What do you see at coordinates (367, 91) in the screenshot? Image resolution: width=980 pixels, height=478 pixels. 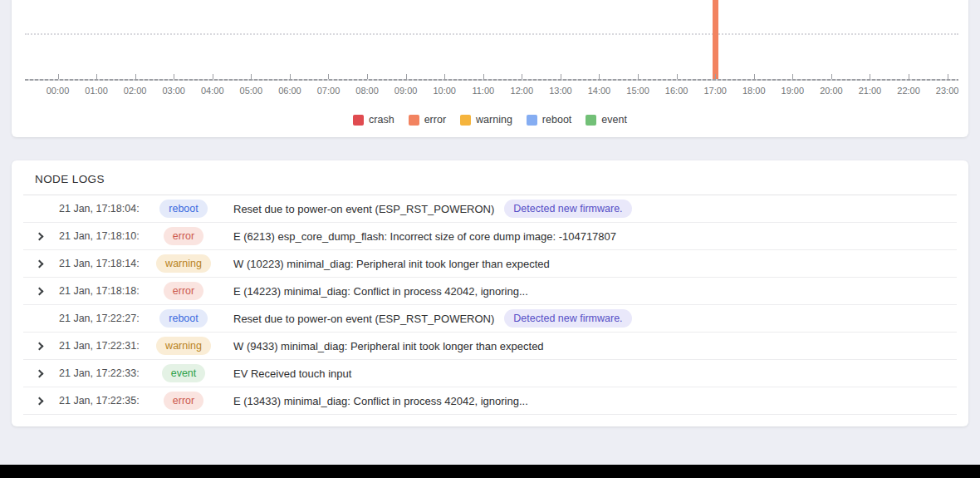 I see `x-tick-label: 08:00` at bounding box center [367, 91].